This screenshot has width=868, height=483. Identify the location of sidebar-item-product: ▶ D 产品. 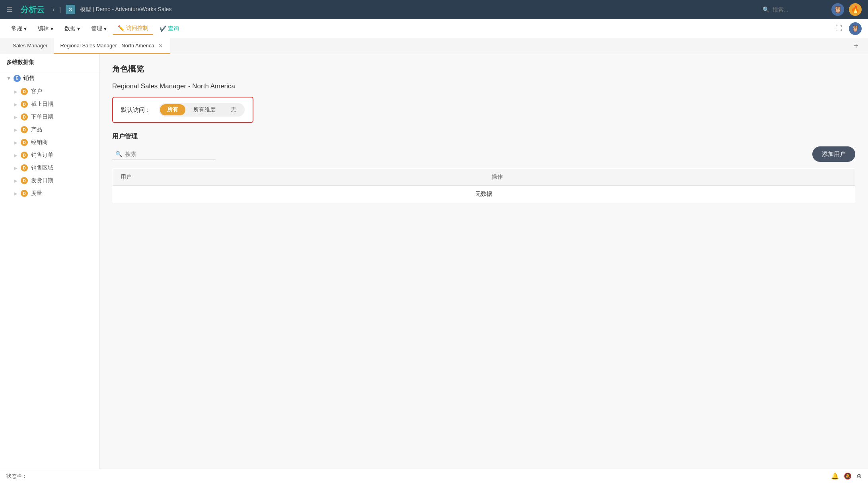
(49, 130).